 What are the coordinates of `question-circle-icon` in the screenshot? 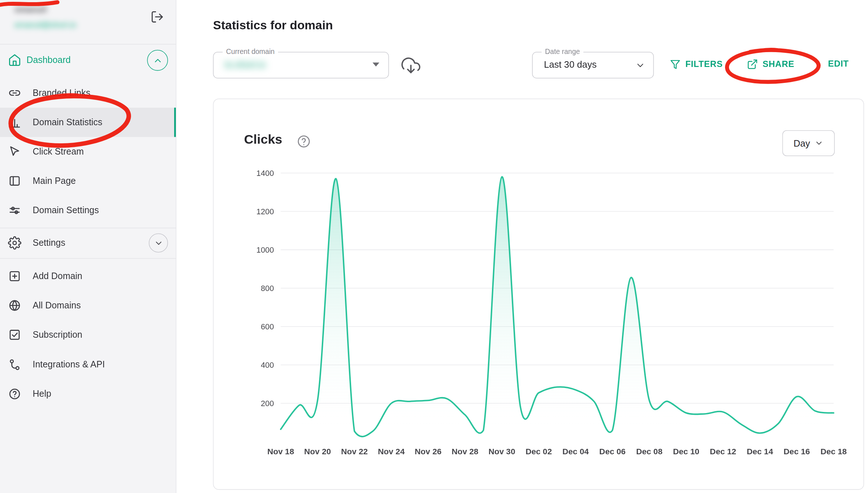 It's located at (304, 142).